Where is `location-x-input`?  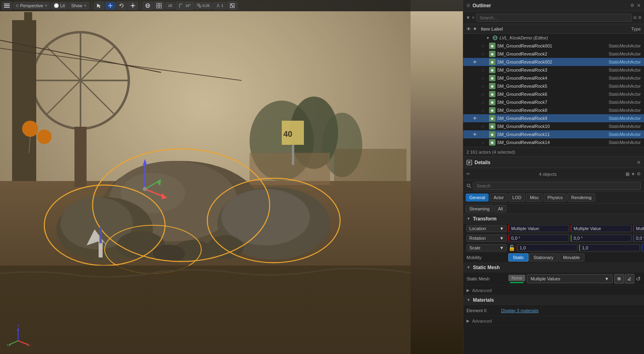
location-x-input is located at coordinates (539, 228).